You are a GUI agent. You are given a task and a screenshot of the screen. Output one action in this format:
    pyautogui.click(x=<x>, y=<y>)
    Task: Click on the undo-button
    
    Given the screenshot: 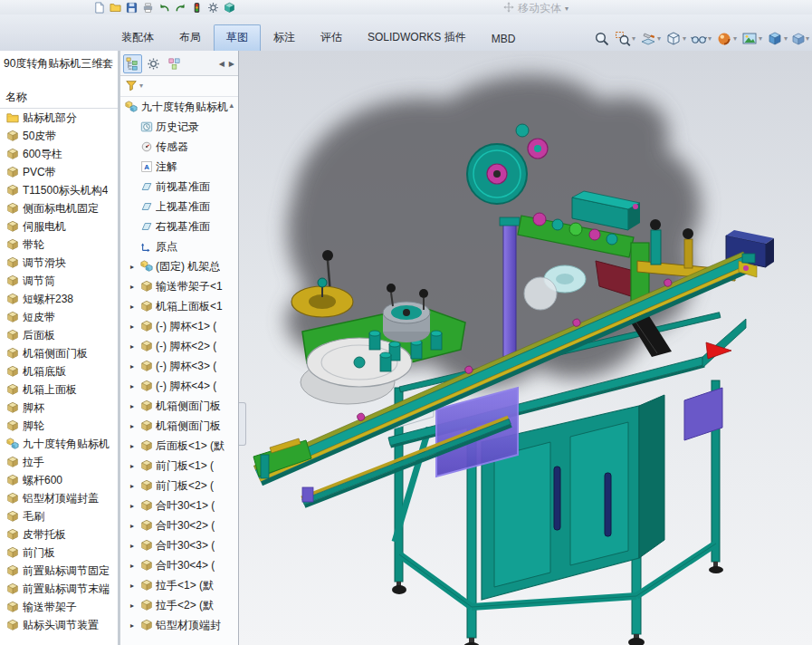 What is the action you would take?
    pyautogui.click(x=165, y=7)
    